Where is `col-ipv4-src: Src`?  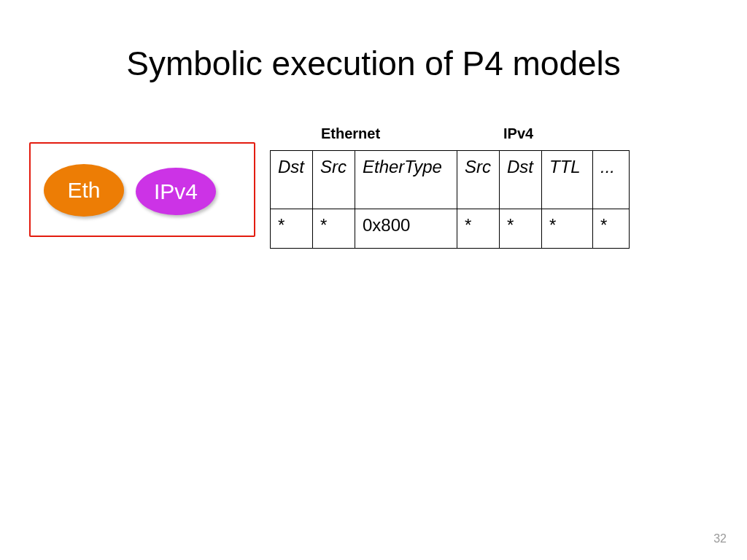 col-ipv4-src: Src is located at coordinates (479, 180).